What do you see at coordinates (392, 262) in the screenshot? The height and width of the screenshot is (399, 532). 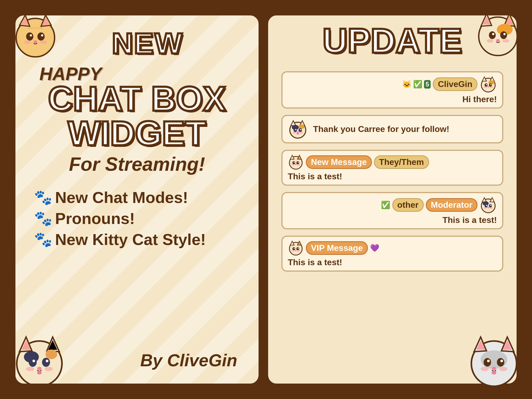 I see `message-text-5: This is a test!` at bounding box center [392, 262].